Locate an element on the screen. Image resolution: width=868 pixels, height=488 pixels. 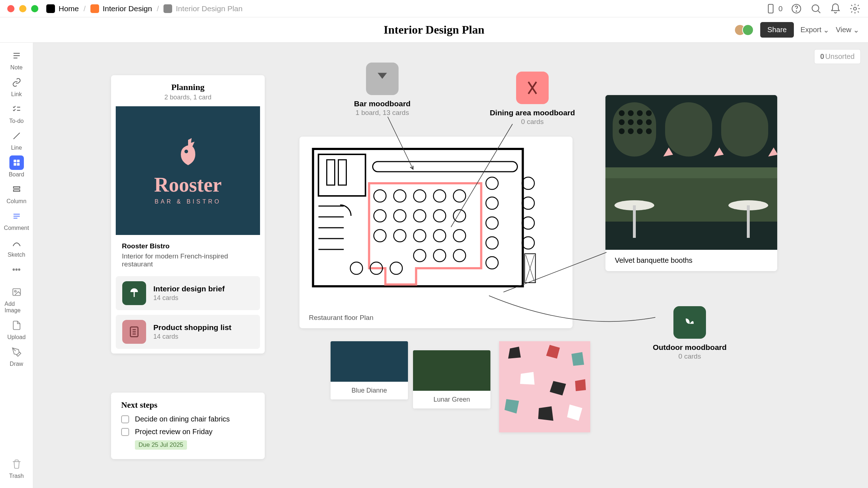
breadcrumb-mid: Interior Design is located at coordinates (122, 9).